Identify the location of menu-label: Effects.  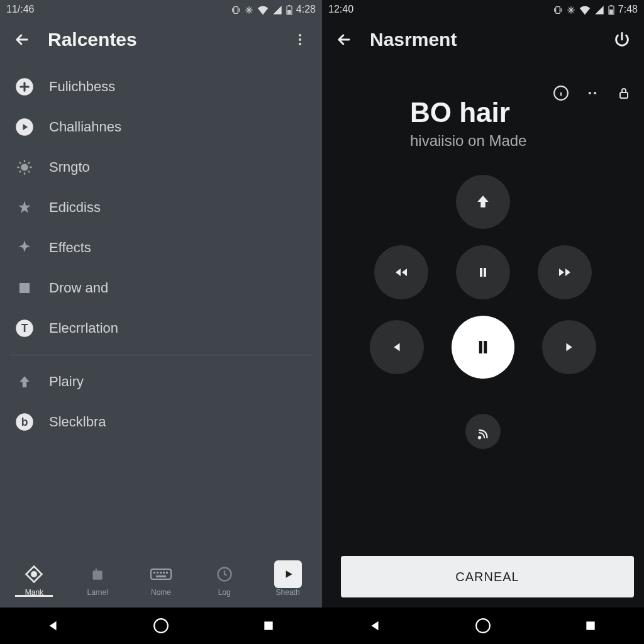
(70, 248).